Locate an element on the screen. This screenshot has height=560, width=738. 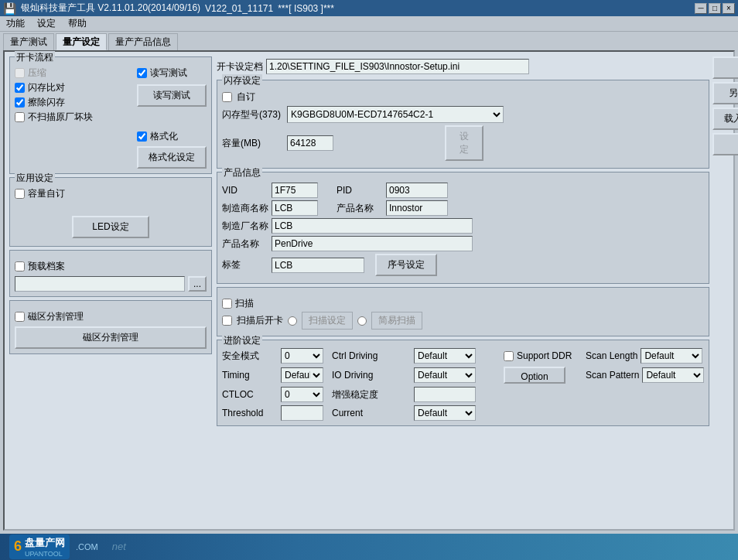
flash-compare-checkbox is located at coordinates (20, 88).